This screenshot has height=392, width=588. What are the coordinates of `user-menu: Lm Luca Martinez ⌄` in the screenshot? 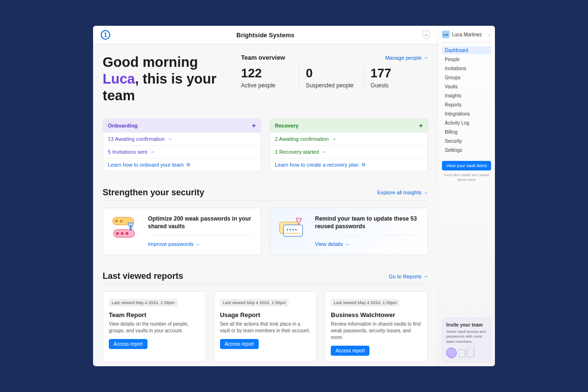 It's located at (467, 36).